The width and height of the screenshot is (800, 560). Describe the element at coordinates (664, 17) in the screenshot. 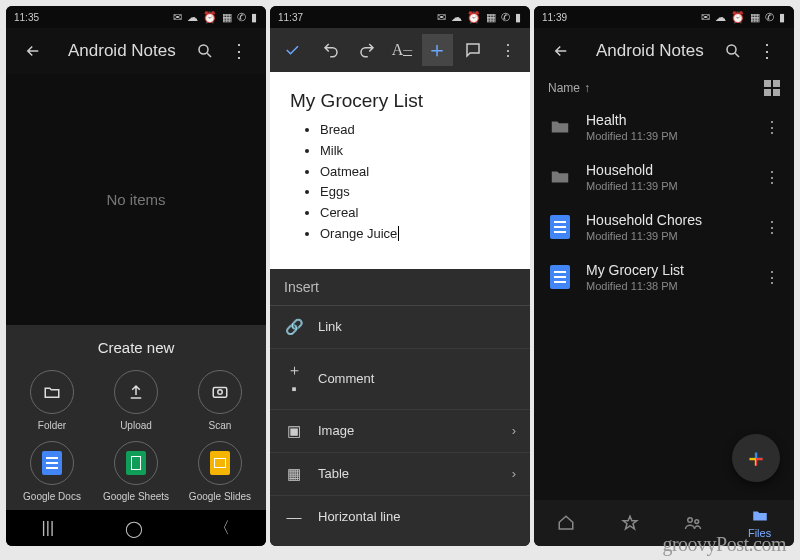

I see `status-bar: 11:39 ✉ ☁ ⏰ ▦ ✆ ▮` at that location.